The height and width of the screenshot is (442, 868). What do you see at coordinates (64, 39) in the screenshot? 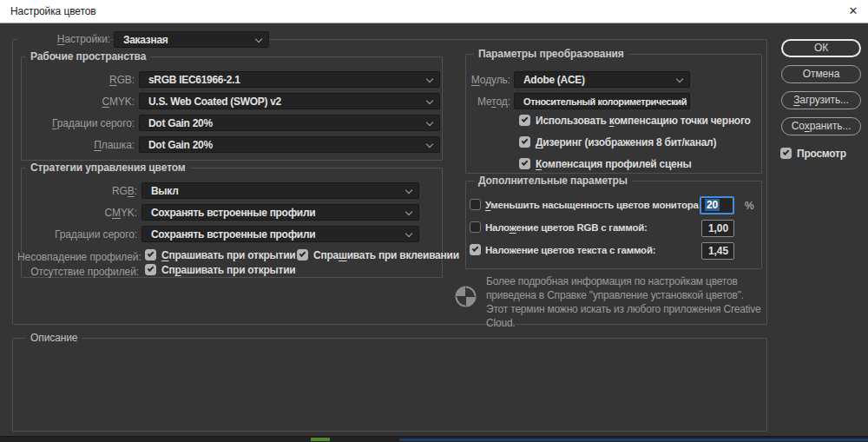
I see `settings-label: Настройки:` at bounding box center [64, 39].